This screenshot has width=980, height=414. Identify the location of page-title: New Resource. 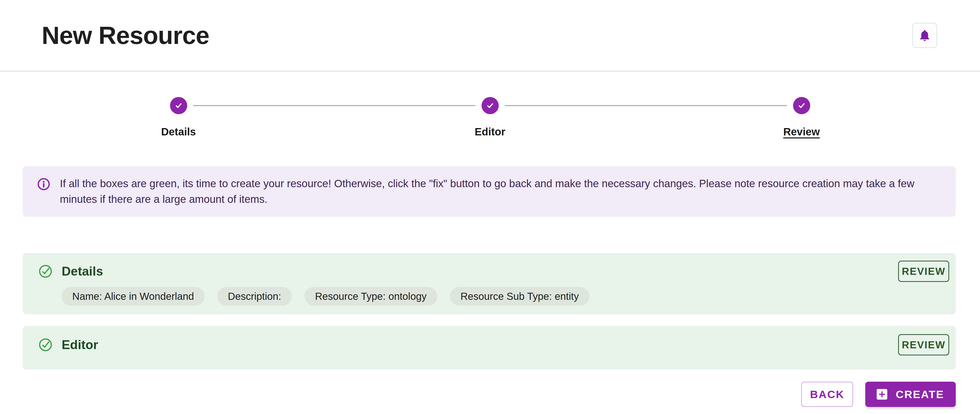
(126, 36).